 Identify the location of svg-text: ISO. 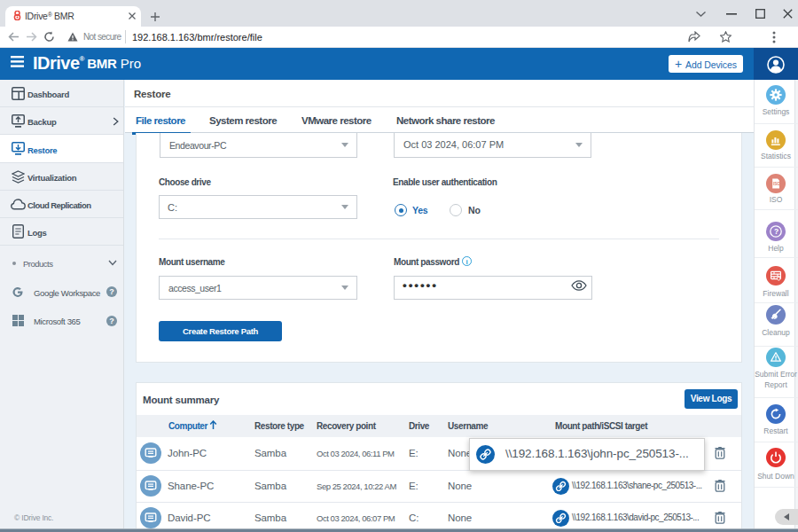
(777, 184).